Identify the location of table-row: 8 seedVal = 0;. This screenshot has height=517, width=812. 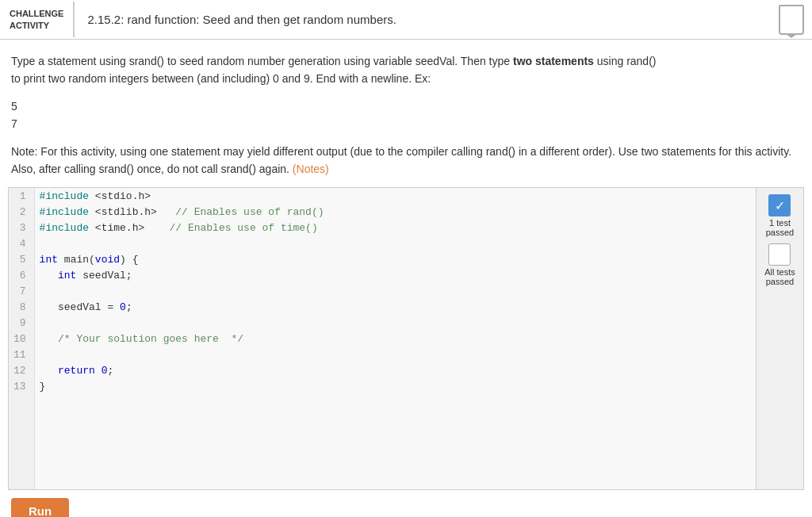
(382, 307).